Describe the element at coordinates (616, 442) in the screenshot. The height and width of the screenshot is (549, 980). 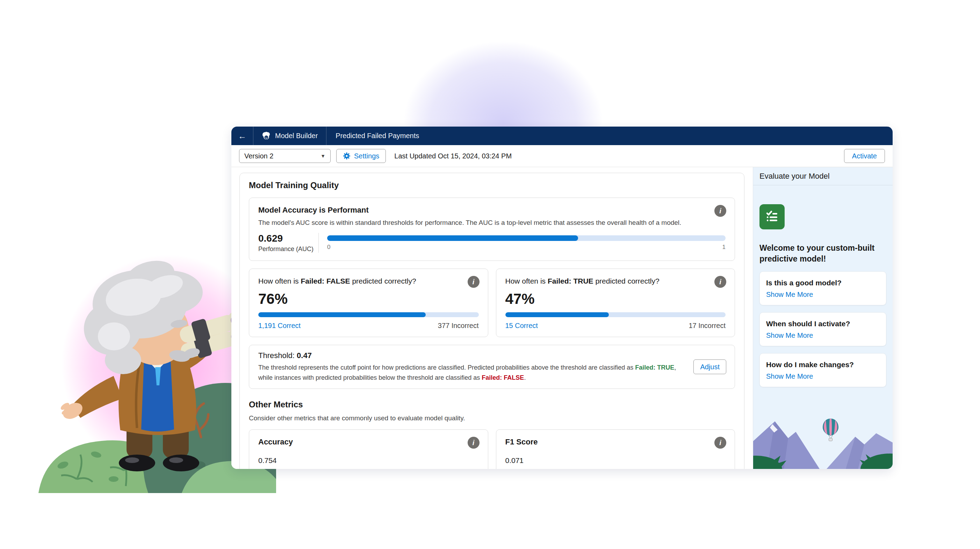
I see `metric-title: F1 Score` at that location.